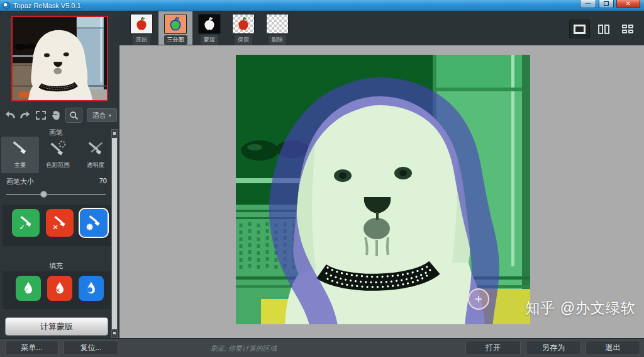 The image size is (644, 357). I want to click on zoom-fit-dropdown: 适合 ▾, so click(102, 115).